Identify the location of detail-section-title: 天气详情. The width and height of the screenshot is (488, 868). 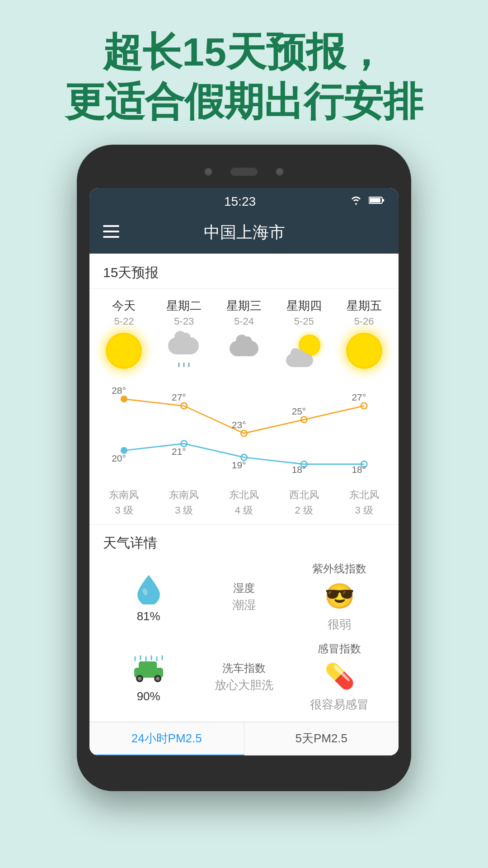
(244, 543).